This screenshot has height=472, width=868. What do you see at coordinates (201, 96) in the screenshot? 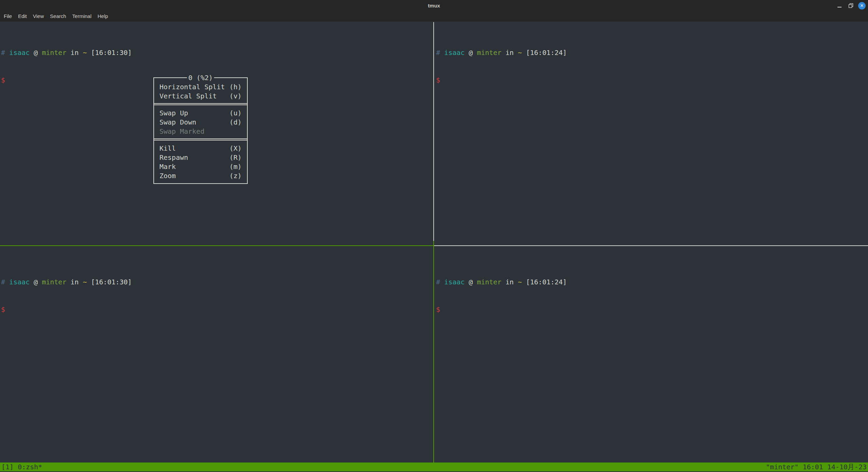
I see `menu-item-vertical-split: Vertical Split (v)` at bounding box center [201, 96].